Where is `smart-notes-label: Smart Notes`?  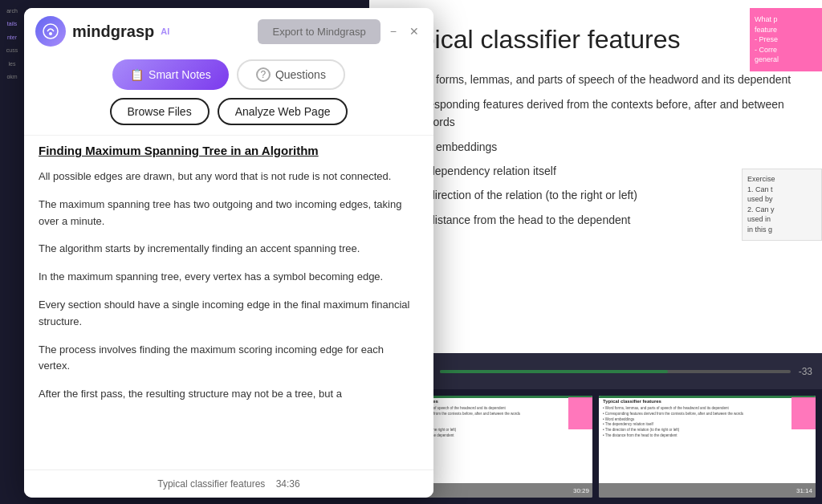
smart-notes-label: Smart Notes is located at coordinates (180, 75).